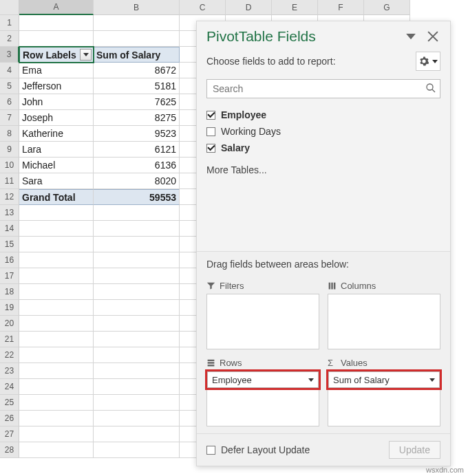 The height and width of the screenshot is (476, 468). Describe the element at coordinates (136, 55) in the screenshot. I see `cell: Sum of Salary` at that location.